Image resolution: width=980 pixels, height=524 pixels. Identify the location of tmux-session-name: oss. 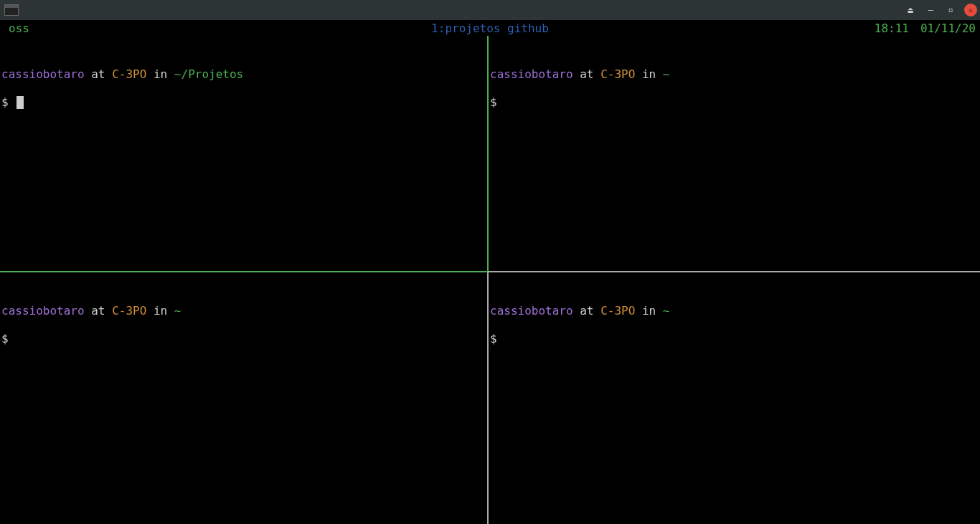
(16, 29).